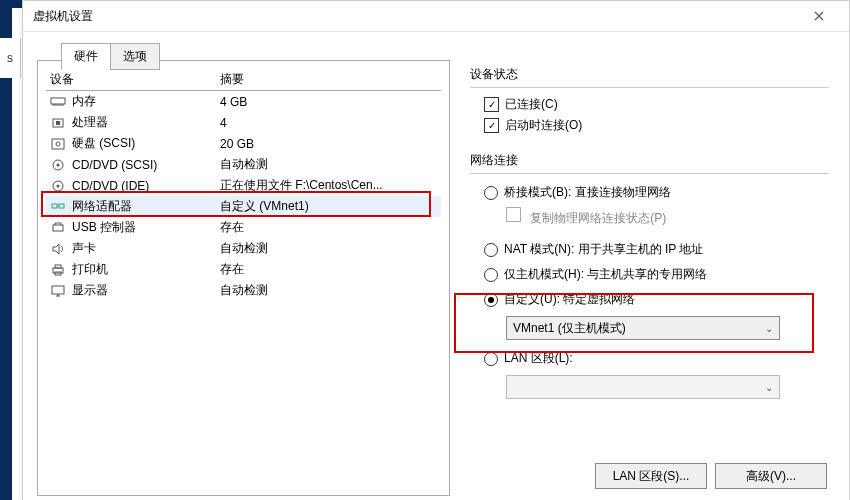  I want to click on device-row-disk: 硬盘 (SCSI)20 GB, so click(244, 144).